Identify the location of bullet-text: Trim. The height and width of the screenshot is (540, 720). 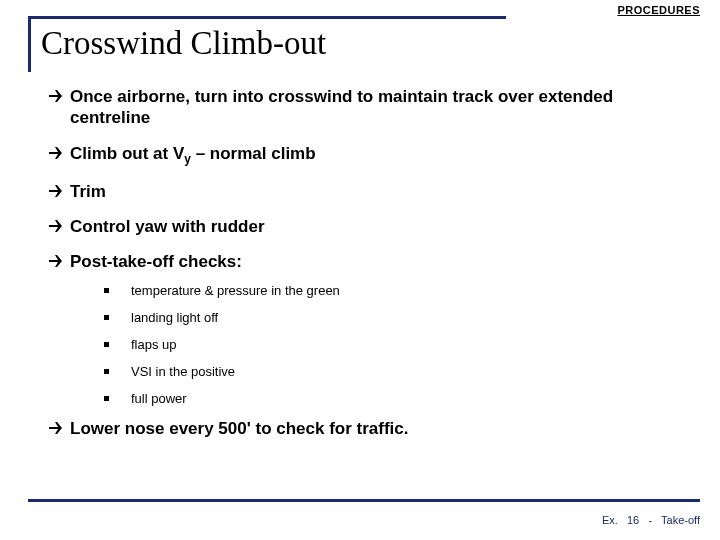
(375, 192).